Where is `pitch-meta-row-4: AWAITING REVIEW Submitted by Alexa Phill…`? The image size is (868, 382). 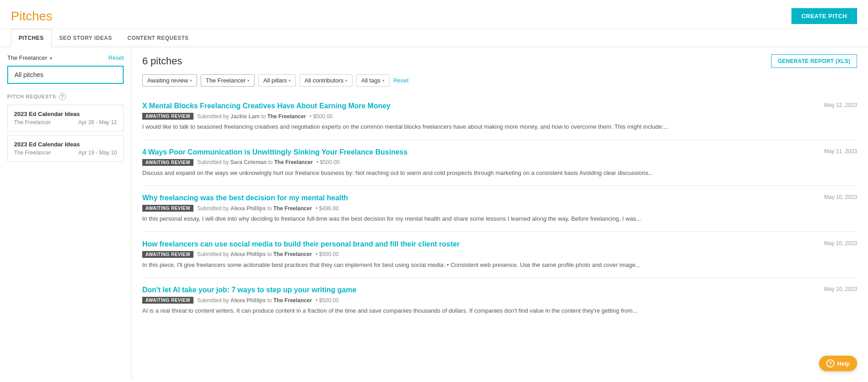 pitch-meta-row-4: AWAITING REVIEW Submitted by Alexa Phill… is located at coordinates (500, 255).